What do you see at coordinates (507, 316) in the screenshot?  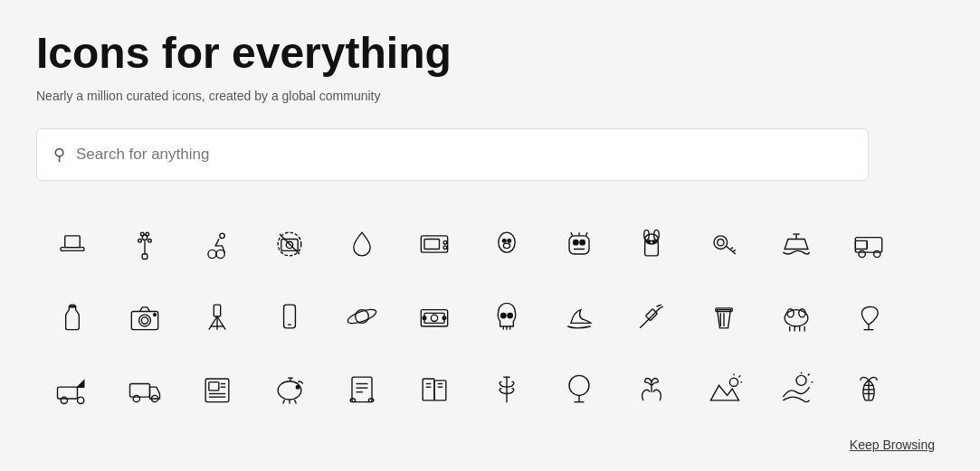 I see `skull-icon` at bounding box center [507, 316].